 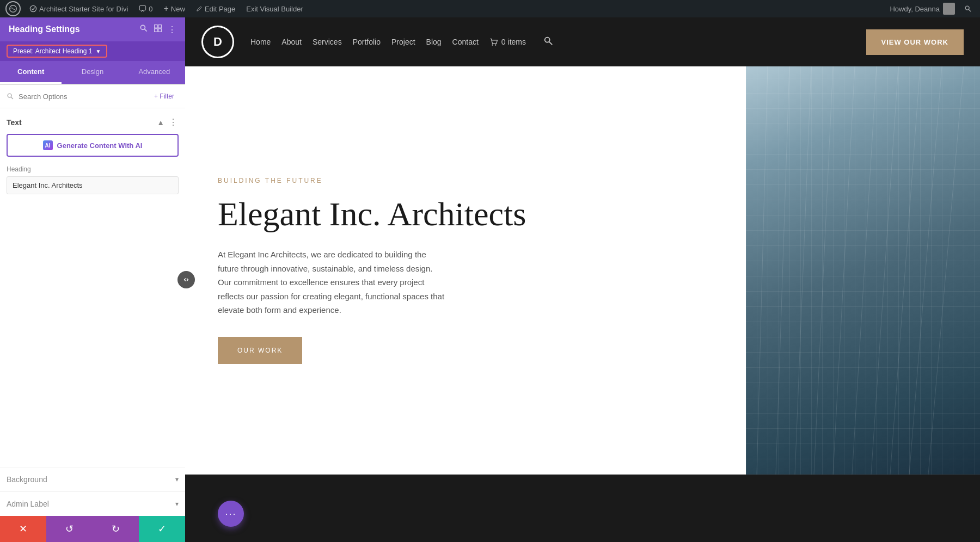 What do you see at coordinates (490, 9) in the screenshot?
I see `wp-admin-bar: Architect Starter Site for Divi 0 + New …` at bounding box center [490, 9].